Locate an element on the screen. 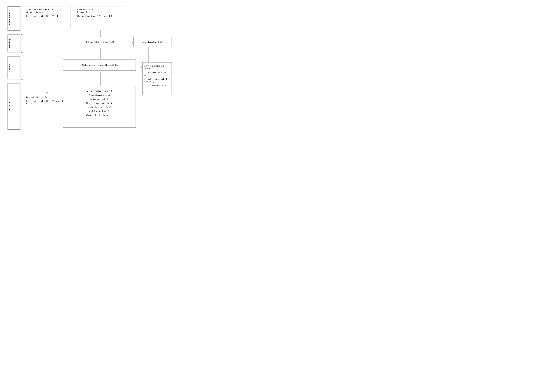  surveys-excluded-box: Surveys excluded with reasons 1) Incompl… is located at coordinates (157, 79).